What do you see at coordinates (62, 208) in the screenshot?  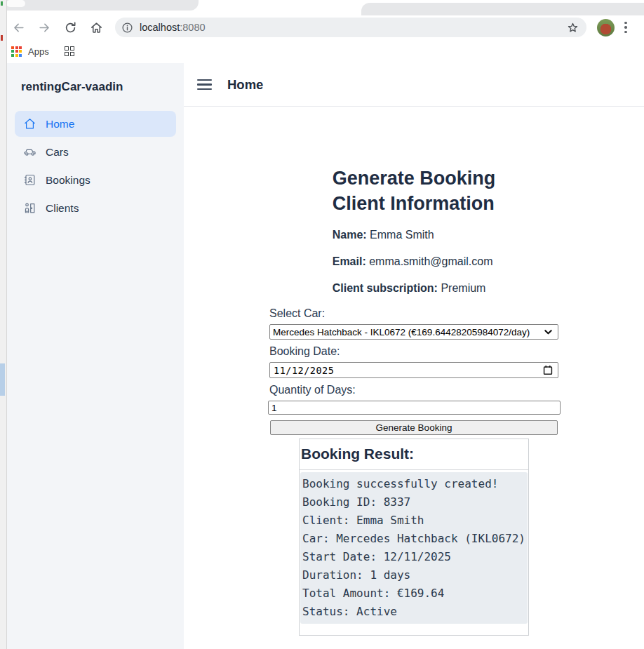 I see `sidebar-item-label: Clients` at bounding box center [62, 208].